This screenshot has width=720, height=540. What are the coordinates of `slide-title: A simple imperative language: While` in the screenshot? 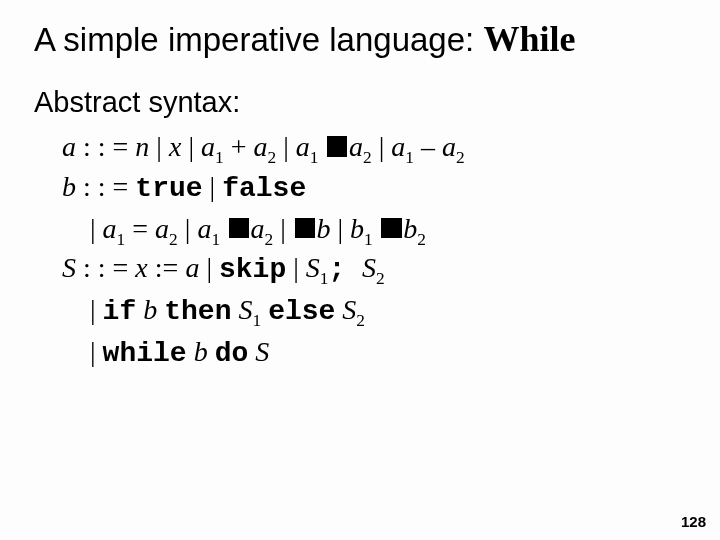 It's located at (360, 39).